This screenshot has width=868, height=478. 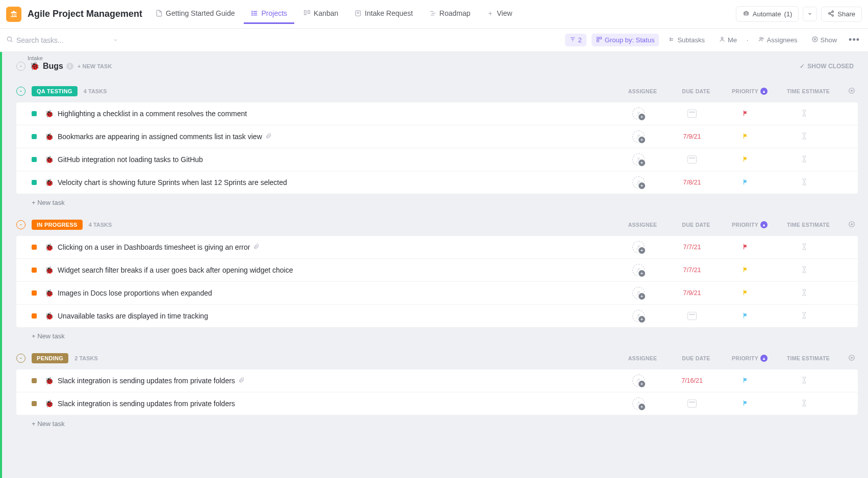 I want to click on duedate-cell: 7/16/21, so click(x=692, y=381).